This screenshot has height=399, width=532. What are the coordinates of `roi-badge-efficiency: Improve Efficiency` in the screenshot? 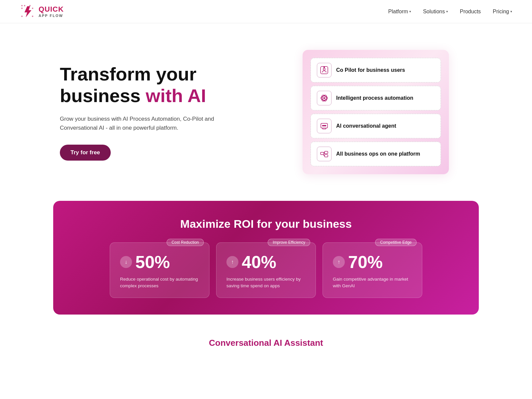 It's located at (289, 242).